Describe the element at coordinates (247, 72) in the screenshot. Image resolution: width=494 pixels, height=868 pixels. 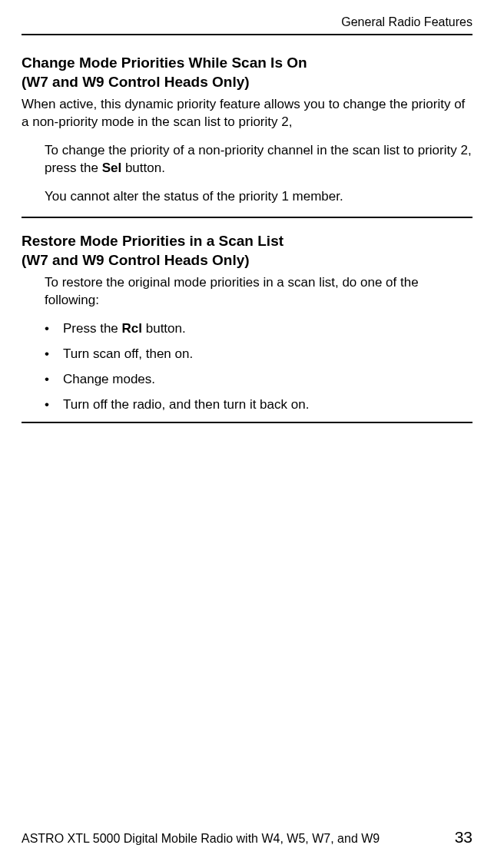
I see `section1-heading: Change Mode Priorities While Scan Is On …` at that location.